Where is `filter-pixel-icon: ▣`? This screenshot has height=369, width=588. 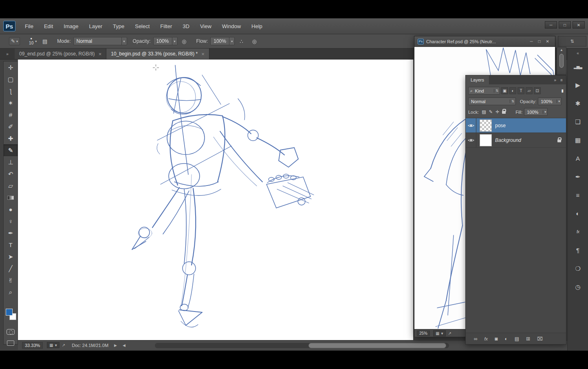
filter-pixel-icon: ▣ is located at coordinates (504, 91).